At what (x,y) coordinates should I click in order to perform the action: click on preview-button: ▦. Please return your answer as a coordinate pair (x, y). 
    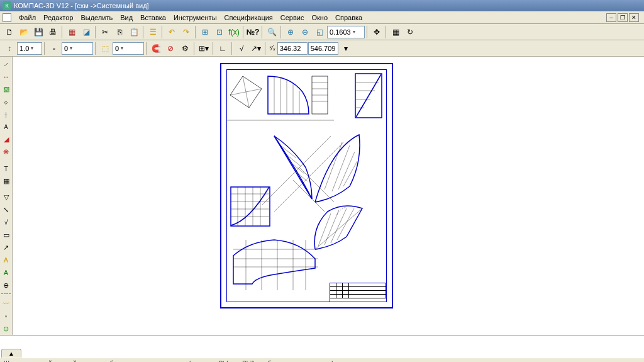
    Looking at the image, I should click on (72, 32).